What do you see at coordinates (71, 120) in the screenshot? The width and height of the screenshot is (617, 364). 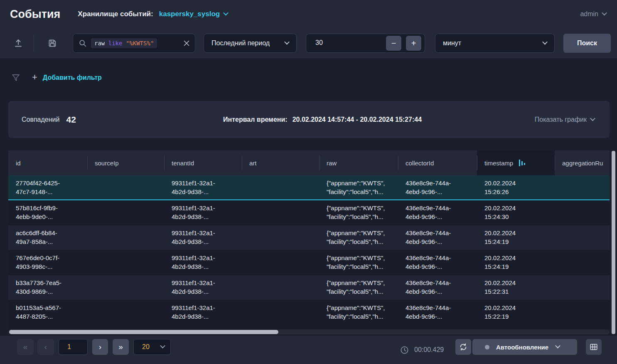 I see `matches-count: 42` at bounding box center [71, 120].